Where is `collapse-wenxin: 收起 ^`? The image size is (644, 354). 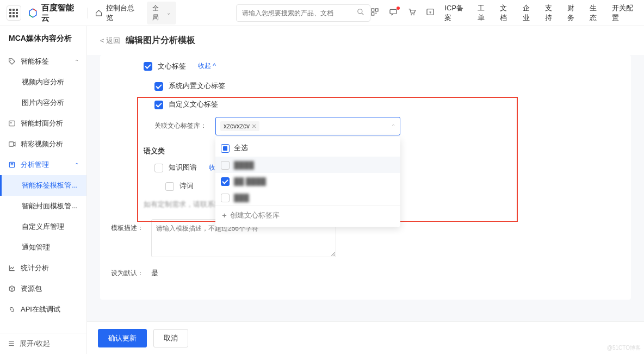
collapse-wenxin: 收起 ^ is located at coordinates (207, 66).